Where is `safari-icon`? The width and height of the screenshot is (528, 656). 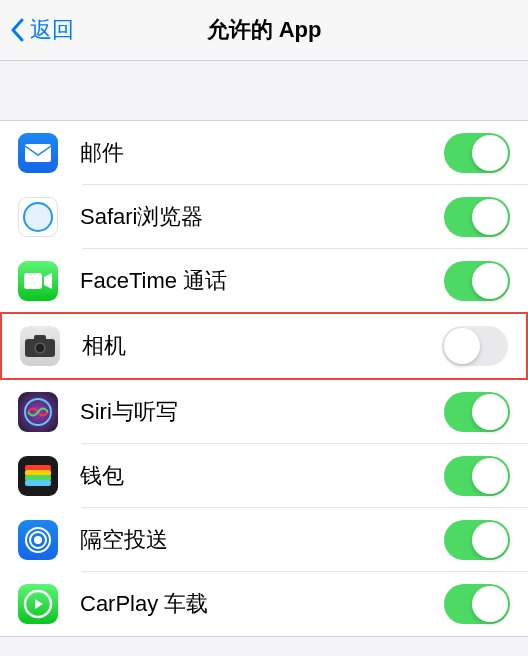 safari-icon is located at coordinates (38, 217).